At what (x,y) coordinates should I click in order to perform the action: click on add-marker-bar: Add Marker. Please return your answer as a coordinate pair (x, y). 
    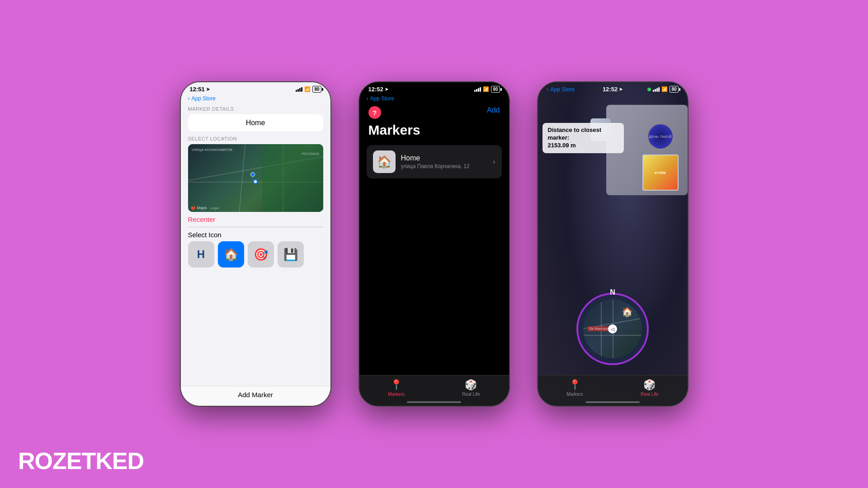
    Looking at the image, I should click on (256, 396).